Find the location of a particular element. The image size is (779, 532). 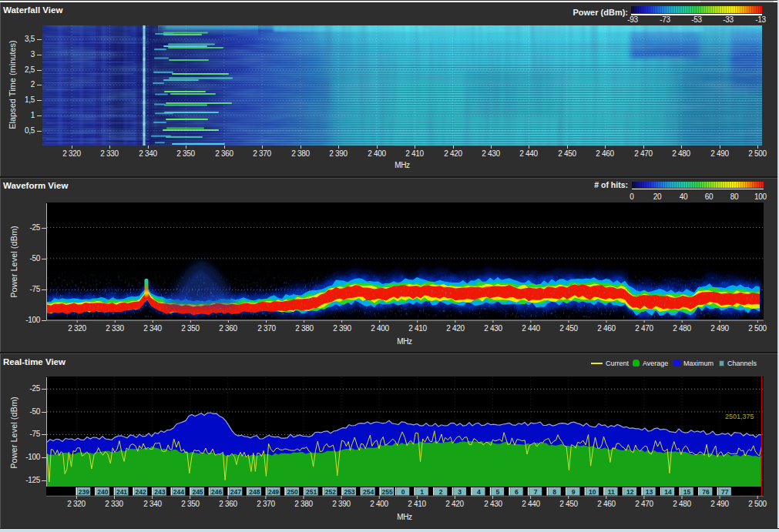

svg-text: 6 is located at coordinates (516, 492).